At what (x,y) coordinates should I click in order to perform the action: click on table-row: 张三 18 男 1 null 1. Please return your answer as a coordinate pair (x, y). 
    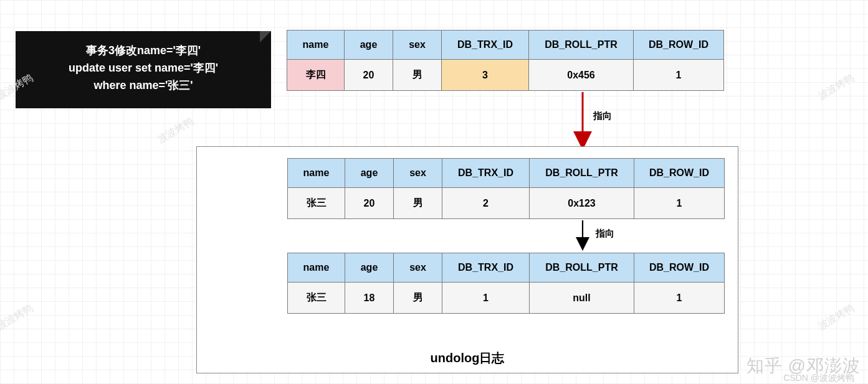
    Looking at the image, I should click on (506, 298).